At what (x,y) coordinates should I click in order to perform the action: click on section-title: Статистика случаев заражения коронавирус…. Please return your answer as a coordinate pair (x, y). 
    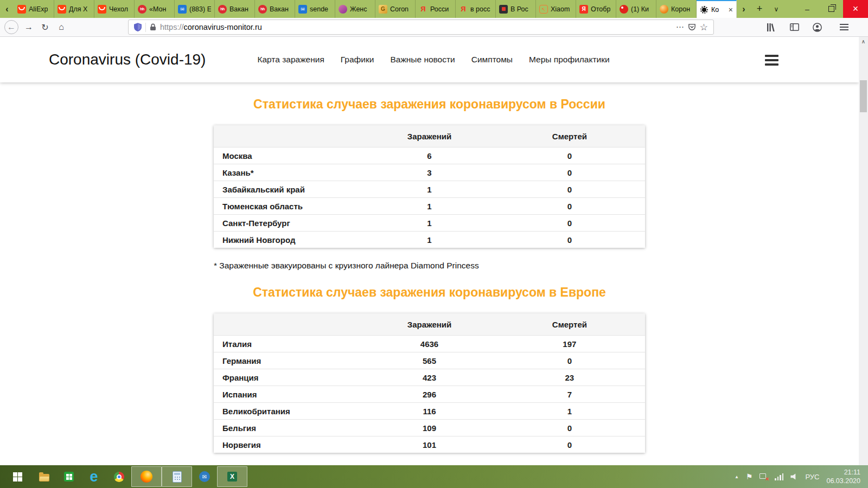
    Looking at the image, I should click on (430, 104).